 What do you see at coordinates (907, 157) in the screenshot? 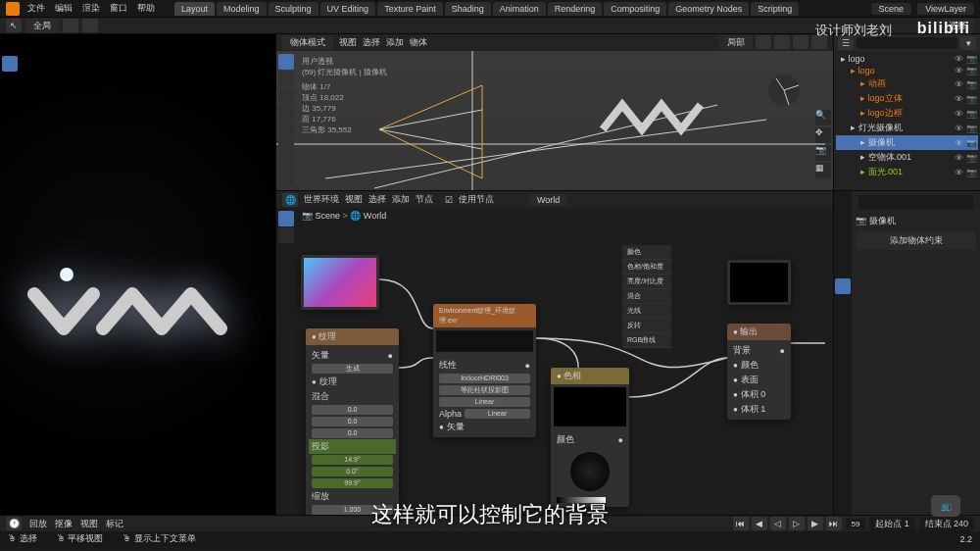
I see `outliner-item: ▸ 空物体.001👁📷` at bounding box center [907, 157].